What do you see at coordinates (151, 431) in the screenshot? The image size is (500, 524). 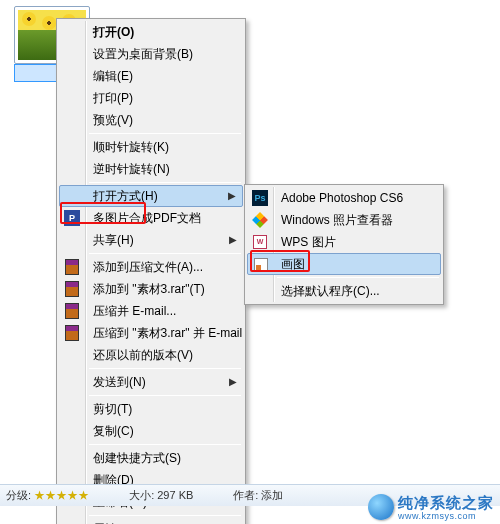 I see `menu-copy: 复制(C)` at bounding box center [151, 431].